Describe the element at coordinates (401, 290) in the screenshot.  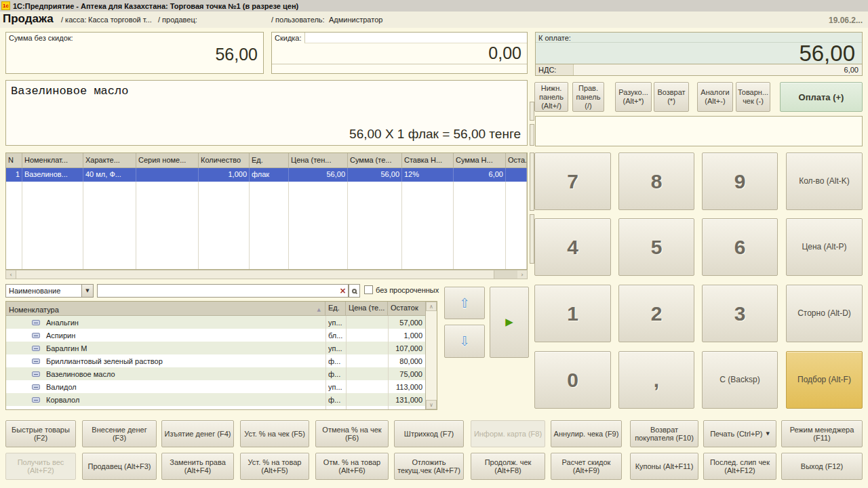
I see `expired-filter: без просроченных` at that location.